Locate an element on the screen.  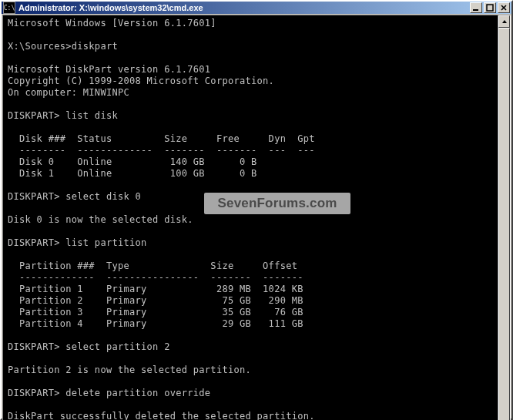
line: Partition ### Type Size Offset is located at coordinates (153, 266).